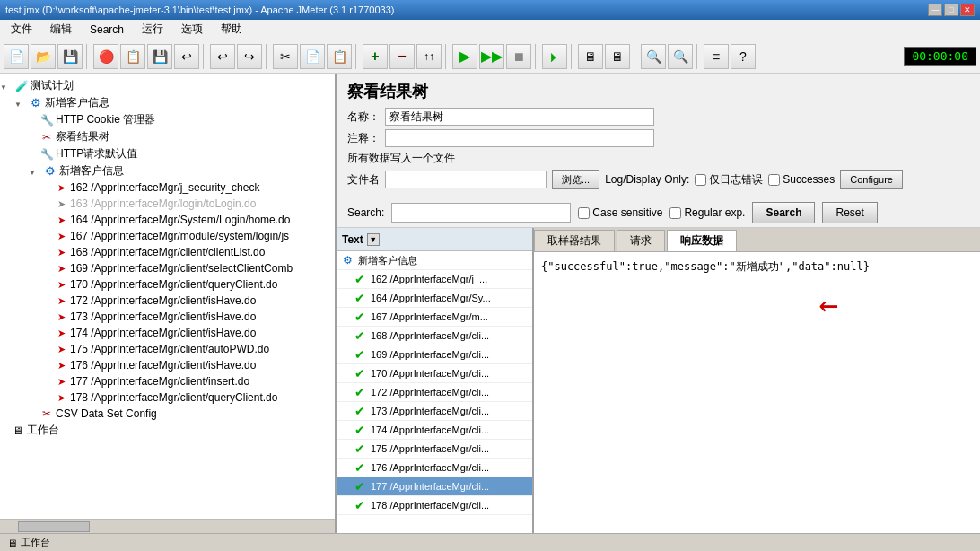 The width and height of the screenshot is (980, 551). What do you see at coordinates (574, 241) in the screenshot?
I see `tab-sampler-result: 取样器结果` at bounding box center [574, 241].